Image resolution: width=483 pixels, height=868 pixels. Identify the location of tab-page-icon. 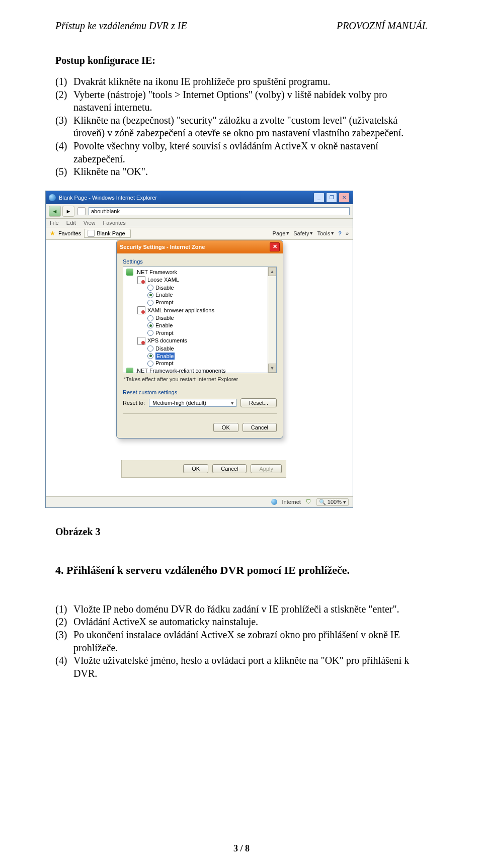
(91, 233).